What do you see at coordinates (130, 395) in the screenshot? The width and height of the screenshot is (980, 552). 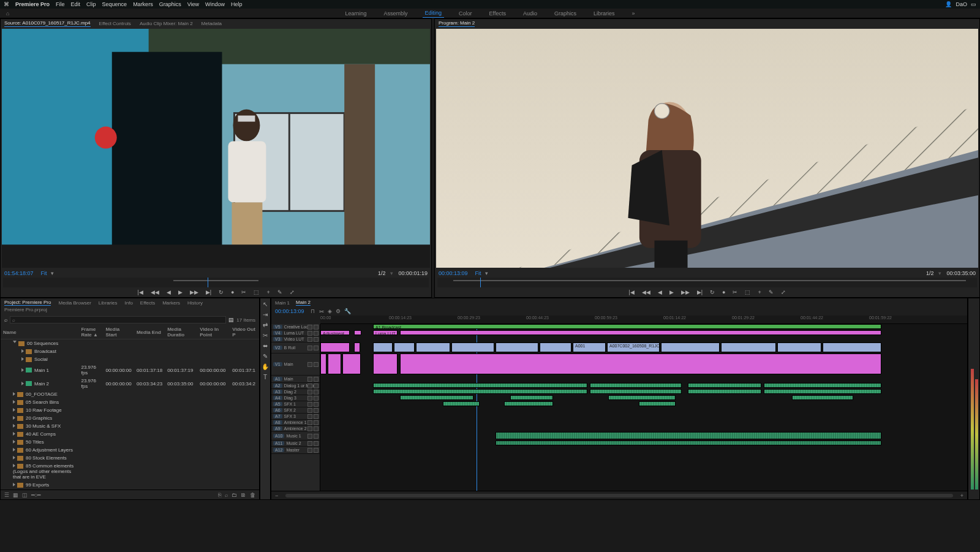 I see `project-row: 00_FOOTAGE` at bounding box center [130, 395].